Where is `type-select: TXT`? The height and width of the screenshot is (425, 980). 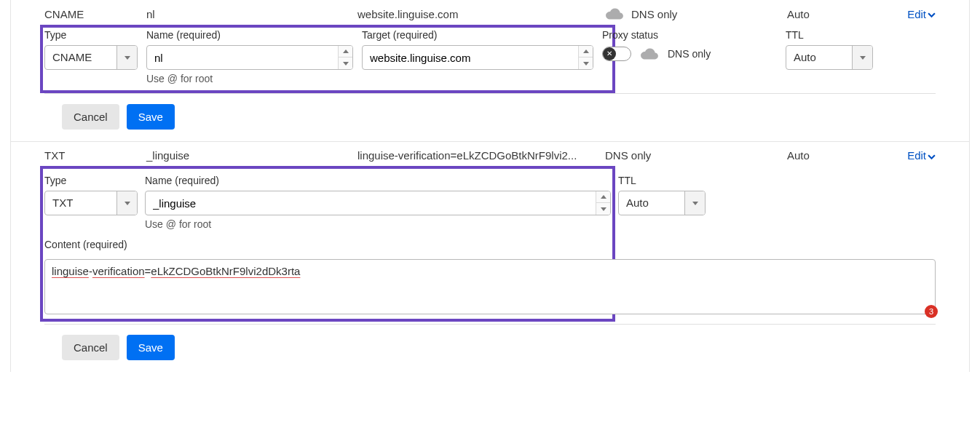
type-select: TXT is located at coordinates (91, 203).